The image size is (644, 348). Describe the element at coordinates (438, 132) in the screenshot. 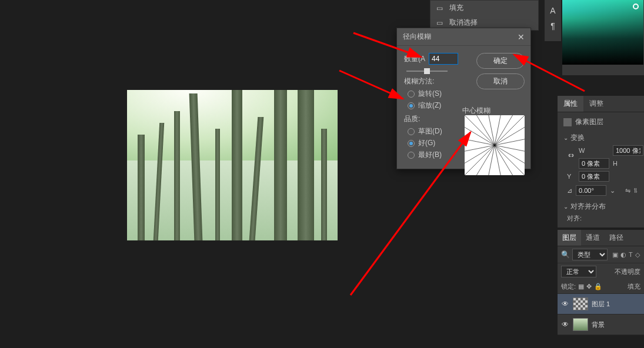

I see `quality-draft-radio: 草图(D)` at that location.